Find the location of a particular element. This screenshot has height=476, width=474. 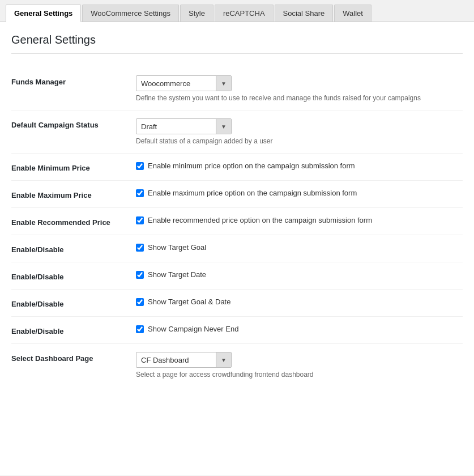

settings-control-enable-disable-target-goal: Show Target Goal is located at coordinates (299, 247).